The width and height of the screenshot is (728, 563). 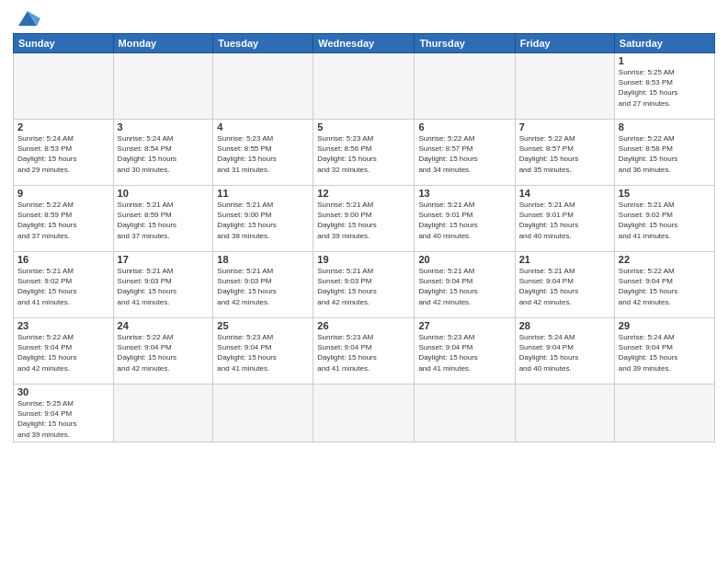 What do you see at coordinates (464, 326) in the screenshot?
I see `day-number: 27` at bounding box center [464, 326].